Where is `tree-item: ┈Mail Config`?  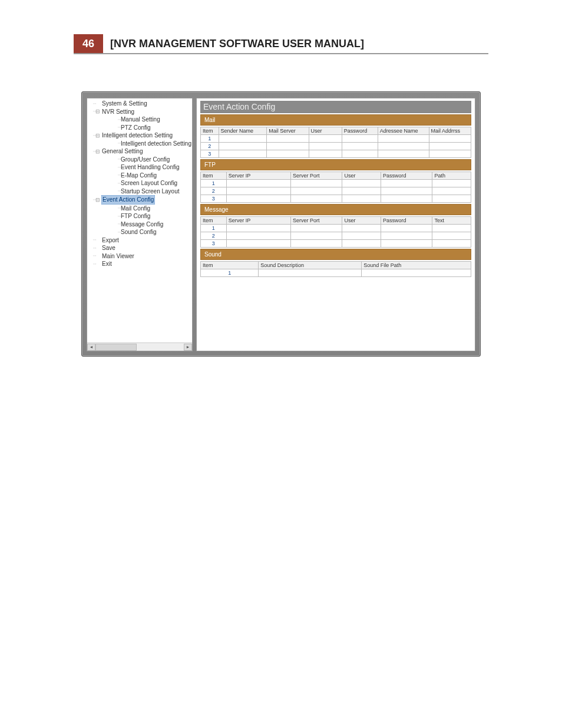
tree-item: ┈Mail Config is located at coordinates (141, 209).